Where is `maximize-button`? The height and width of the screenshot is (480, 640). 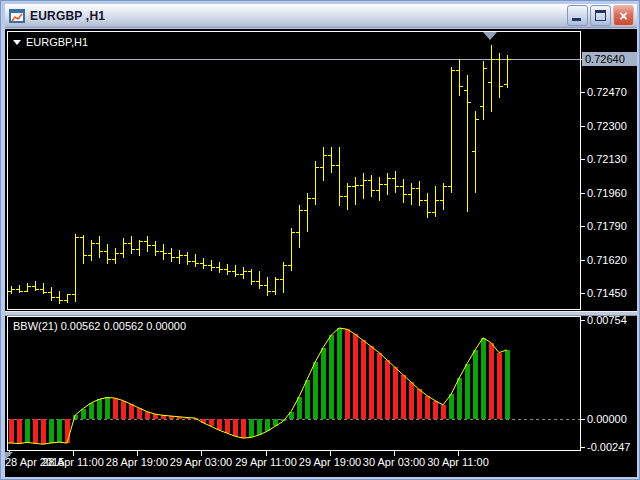 maximize-button is located at coordinates (600, 16).